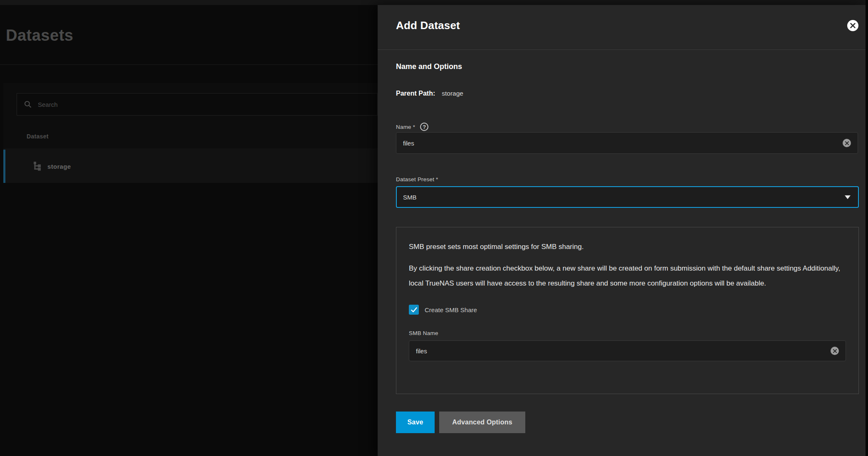 The width and height of the screenshot is (868, 456). Describe the element at coordinates (482, 422) in the screenshot. I see `advanced-options-button: Advanced Options` at that location.